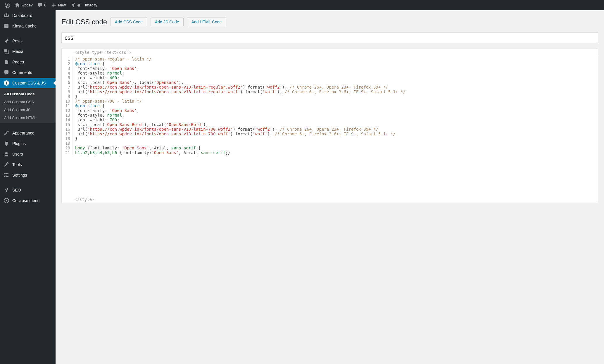 This screenshot has height=364, width=604. What do you see at coordinates (330, 134) in the screenshot?
I see `code-line: 17 url('https://cdn.wpdev.ink/fonts/open…` at bounding box center [330, 134].